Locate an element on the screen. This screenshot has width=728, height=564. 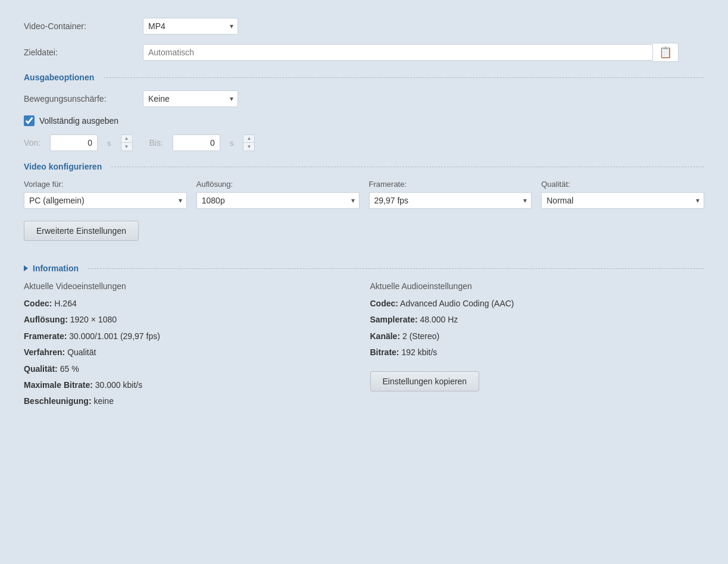
video-qualitaet-label: Qualität: is located at coordinates (40, 369).